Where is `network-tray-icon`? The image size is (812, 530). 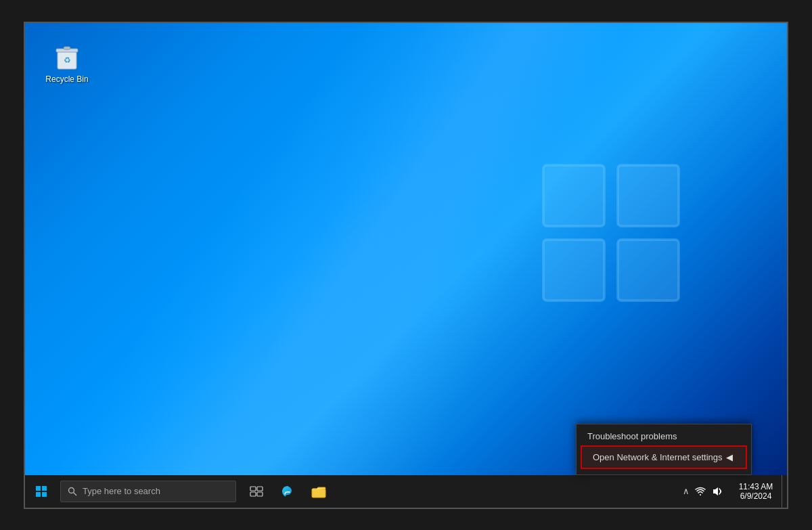
network-tray-icon is located at coordinates (700, 491).